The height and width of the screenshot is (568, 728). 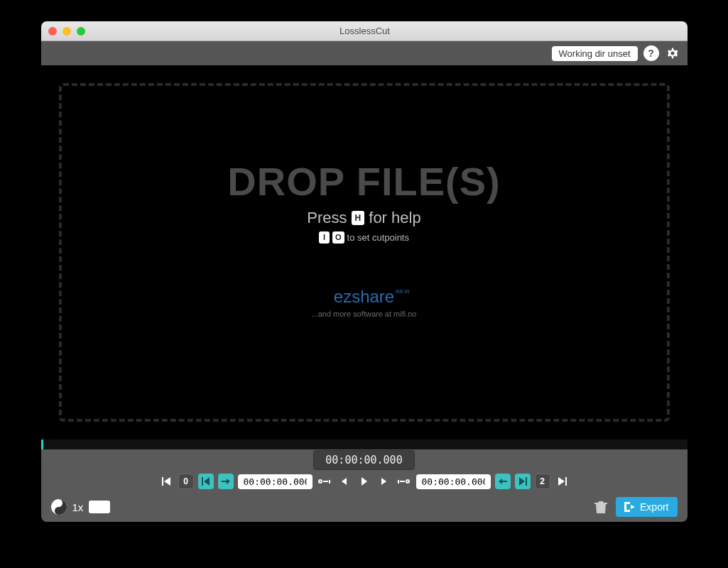 What do you see at coordinates (358, 218) in the screenshot?
I see `kbd-h: H` at bounding box center [358, 218].